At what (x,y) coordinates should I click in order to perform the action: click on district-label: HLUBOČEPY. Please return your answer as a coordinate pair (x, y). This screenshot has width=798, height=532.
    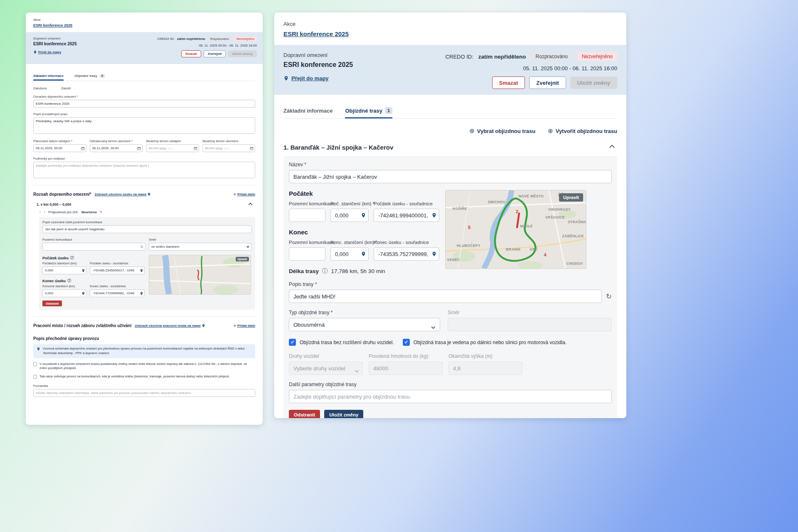
    Looking at the image, I should click on (469, 246).